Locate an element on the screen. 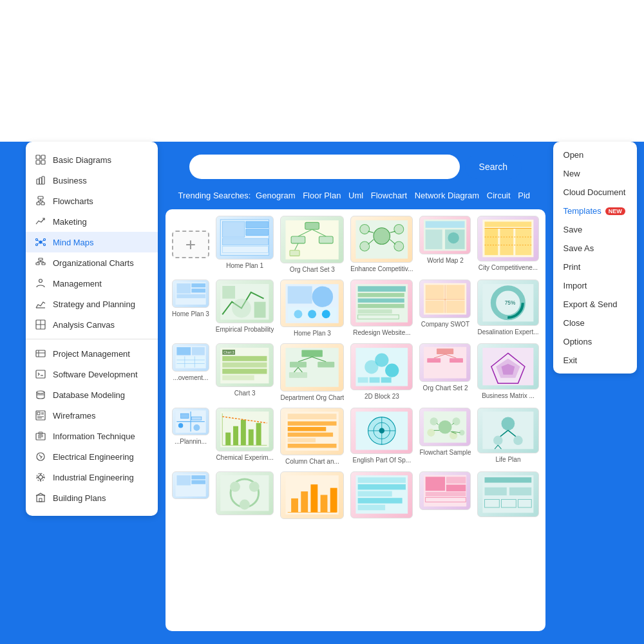 This screenshot has width=644, height=644. menu-item-close: Close is located at coordinates (595, 323).